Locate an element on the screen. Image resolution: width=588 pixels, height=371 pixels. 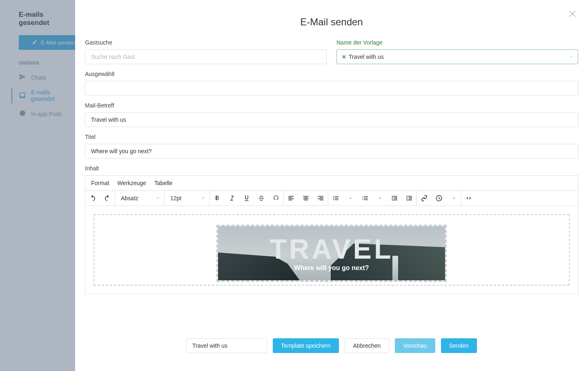
save-template-button: Template speichern is located at coordinates (305, 346).